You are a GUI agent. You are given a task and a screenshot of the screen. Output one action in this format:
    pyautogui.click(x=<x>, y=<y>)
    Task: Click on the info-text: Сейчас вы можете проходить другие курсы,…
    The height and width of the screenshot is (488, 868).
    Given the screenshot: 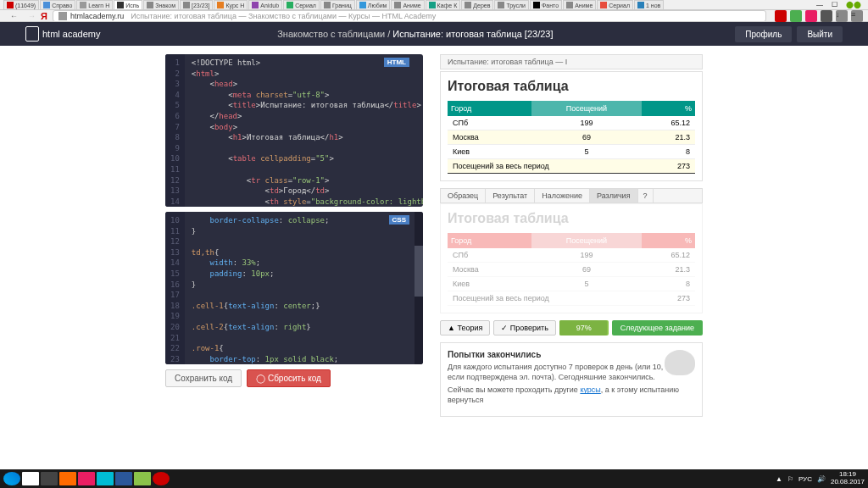 What is the action you would take?
    pyautogui.click(x=571, y=395)
    